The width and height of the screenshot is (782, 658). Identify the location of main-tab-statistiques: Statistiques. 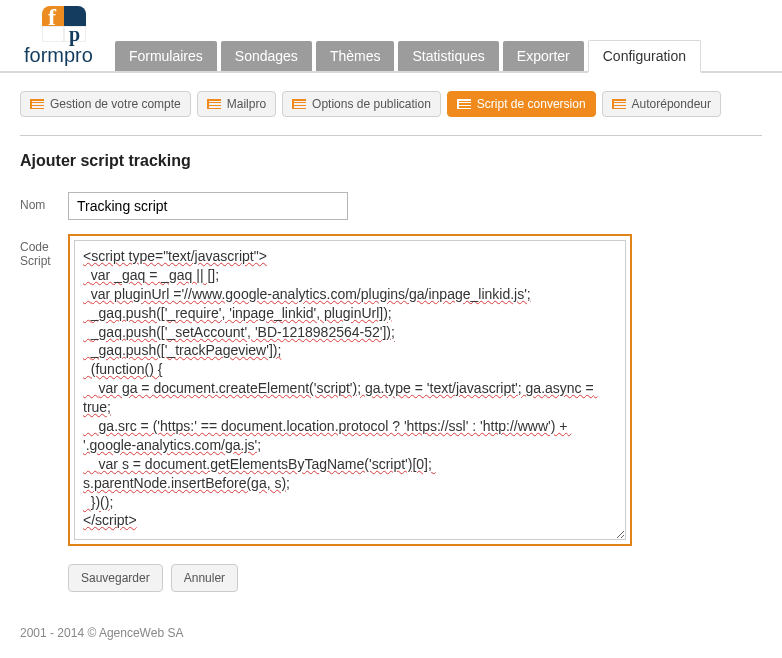
(448, 56).